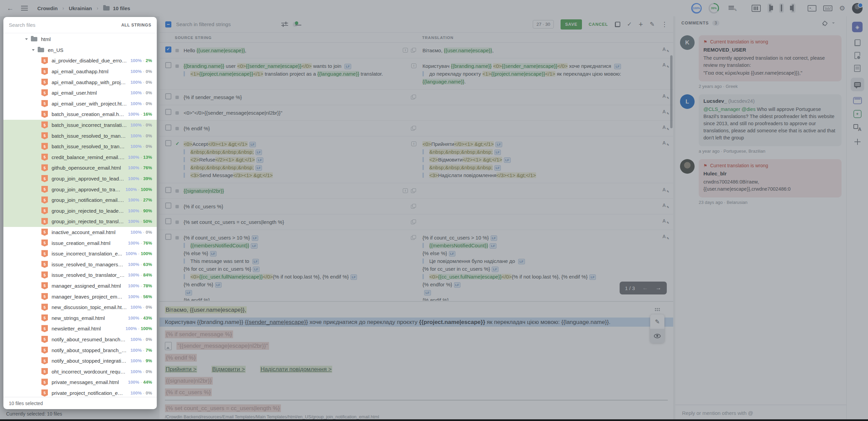 This screenshot has width=868, height=421. What do you see at coordinates (833, 23) in the screenshot?
I see `collapse-caret-icon` at bounding box center [833, 23].